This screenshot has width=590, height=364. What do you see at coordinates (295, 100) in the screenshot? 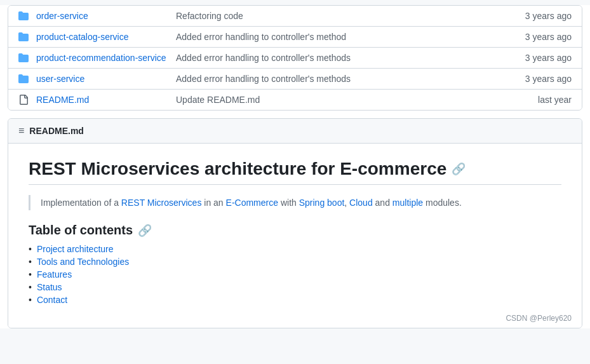
I see `file-row: README.mdUpdate README.mdlast year` at bounding box center [295, 100].